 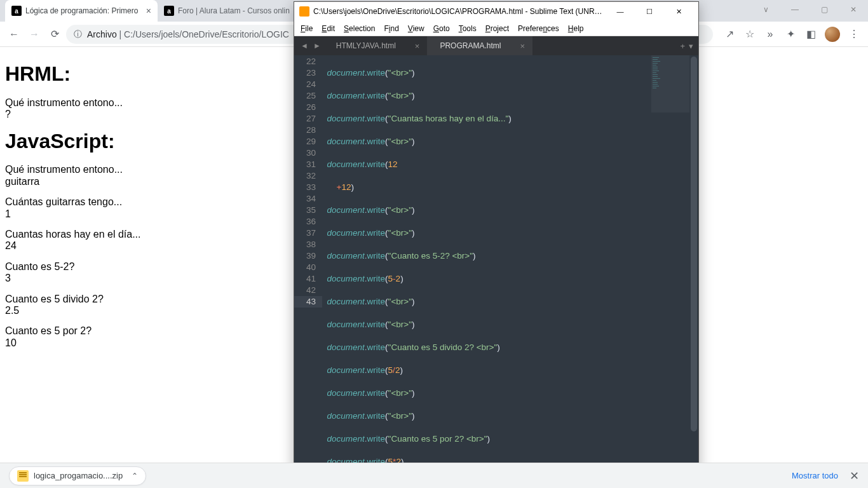 What do you see at coordinates (366, 46) in the screenshot?
I see `tab-label: HTMLYJAVA.html` at bounding box center [366, 46].